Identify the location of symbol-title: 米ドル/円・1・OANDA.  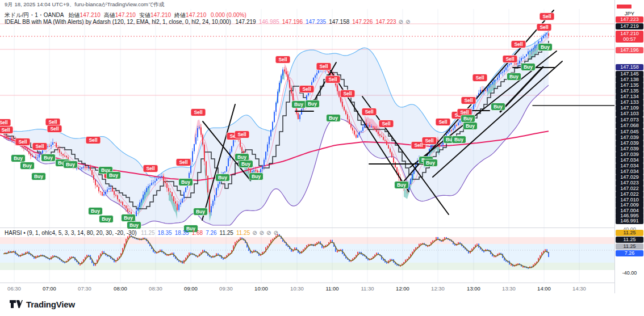
(34, 15).